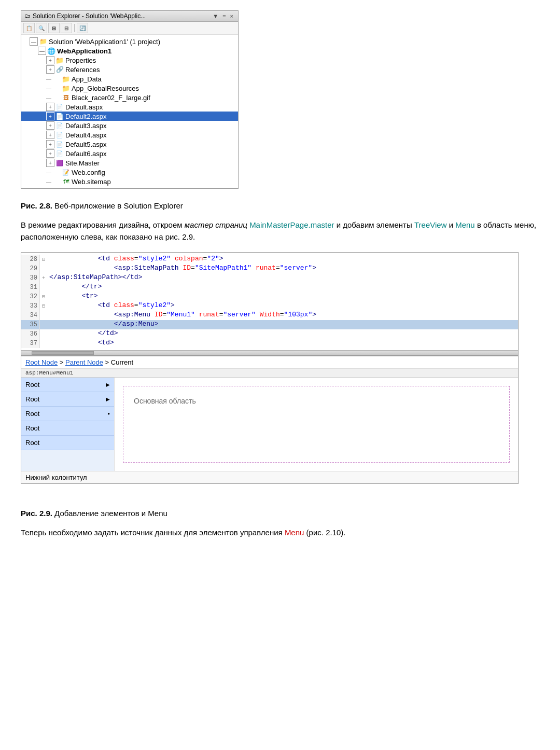 The width and height of the screenshot is (560, 750). Describe the element at coordinates (68, 424) in the screenshot. I see `design-menu-column: Root ▶ Root ▶ Root ● Root Root` at that location.